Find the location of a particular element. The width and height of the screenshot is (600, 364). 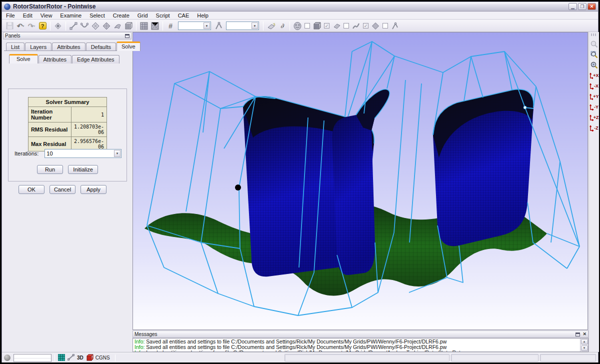

point-visibility-checkbox is located at coordinates (385, 26).